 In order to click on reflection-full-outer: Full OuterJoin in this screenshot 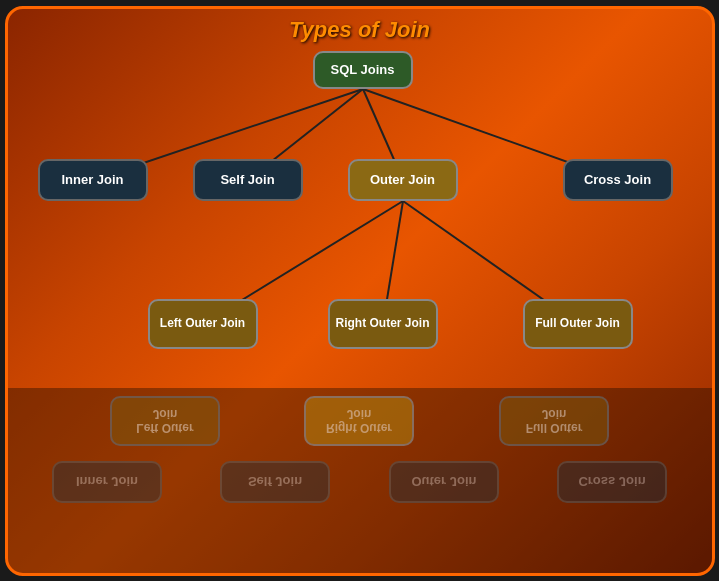, I will do `click(554, 421)`.